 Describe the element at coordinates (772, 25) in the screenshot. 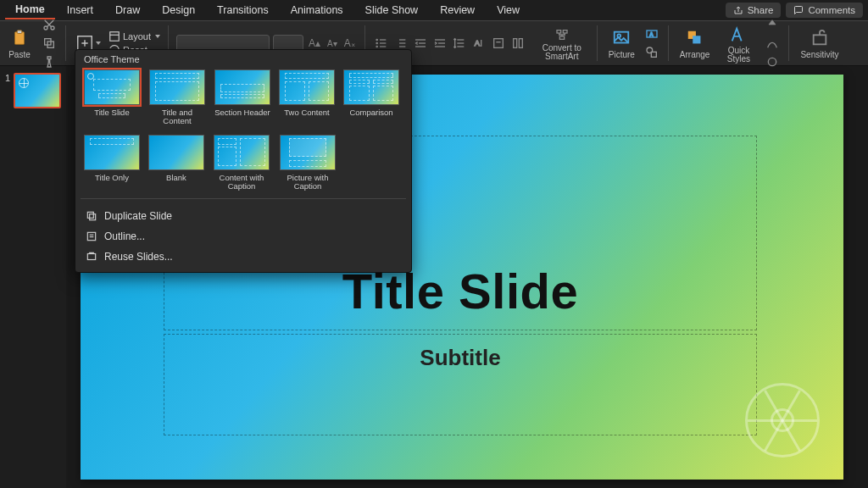

I see `shape-fill-button` at that location.